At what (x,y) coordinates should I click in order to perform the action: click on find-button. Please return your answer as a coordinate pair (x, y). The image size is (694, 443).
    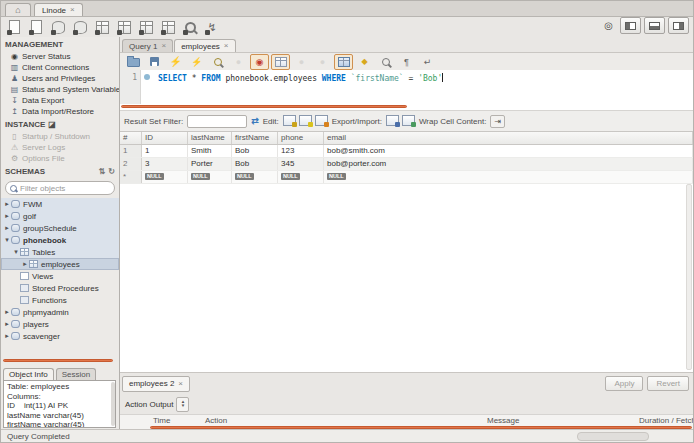
    Looking at the image, I should click on (386, 62).